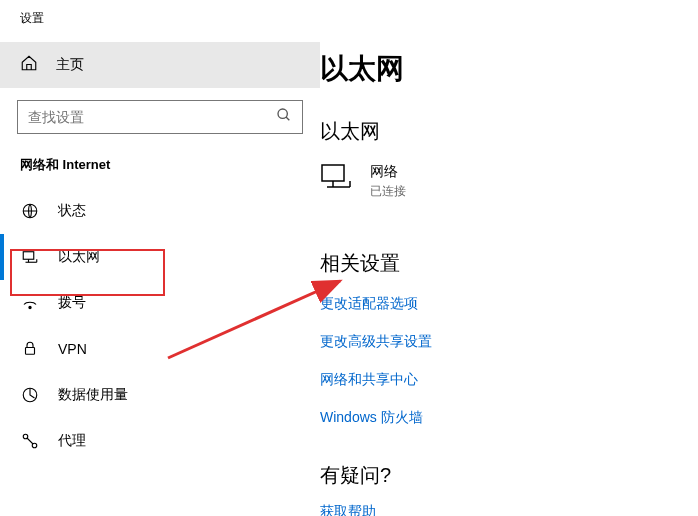  What do you see at coordinates (284, 117) in the screenshot?
I see `search-icon` at bounding box center [284, 117].